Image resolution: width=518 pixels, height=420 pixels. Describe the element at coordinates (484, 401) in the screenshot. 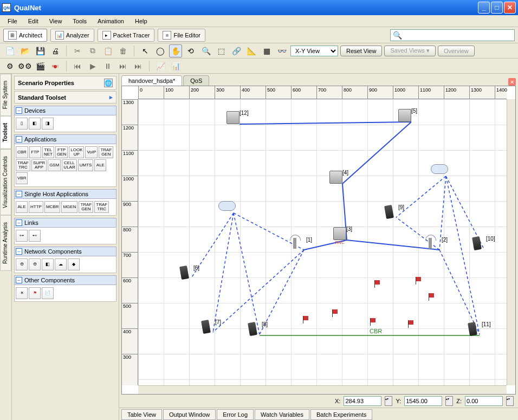

I see `coord-z-input` at that location.